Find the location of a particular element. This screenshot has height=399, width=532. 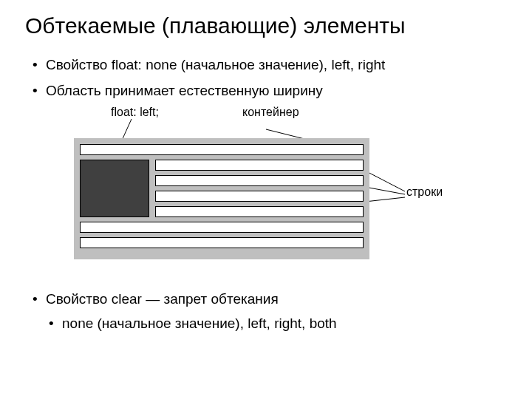

page-title: Обтекаемые (плавающие) элементы is located at coordinates (264, 26).